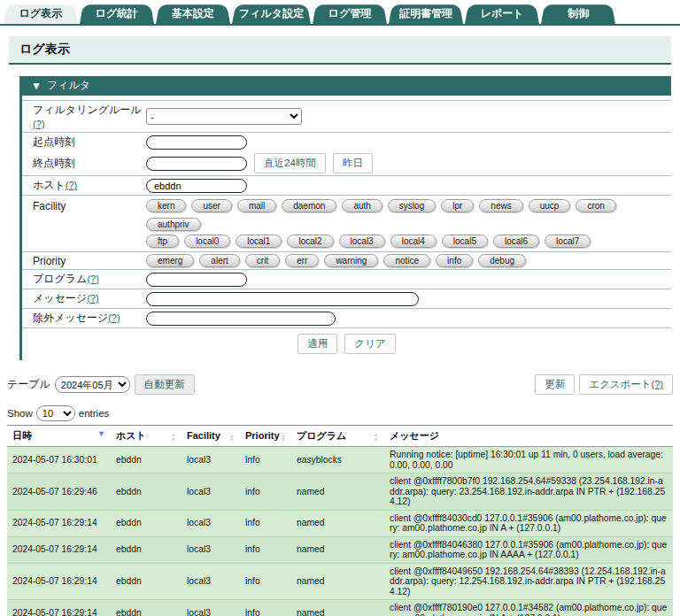  I want to click on start-time-input, so click(197, 142).